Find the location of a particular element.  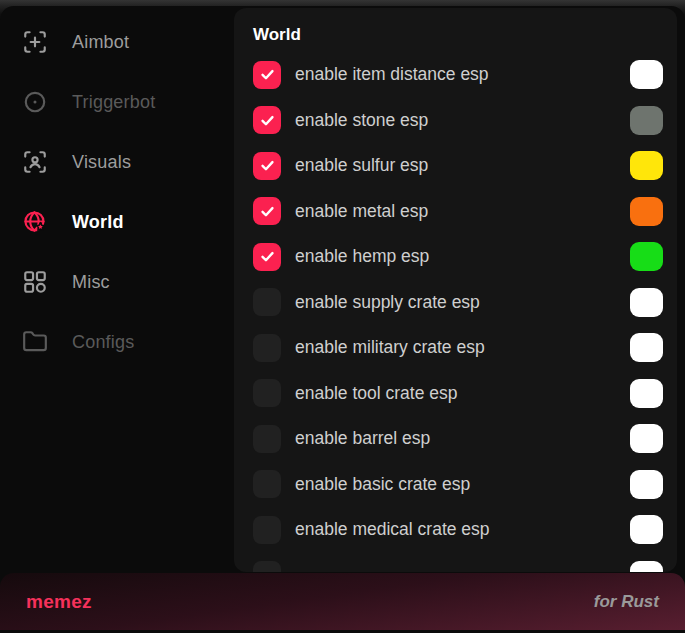

setting-row: enable supply crate esp is located at coordinates (465, 303).